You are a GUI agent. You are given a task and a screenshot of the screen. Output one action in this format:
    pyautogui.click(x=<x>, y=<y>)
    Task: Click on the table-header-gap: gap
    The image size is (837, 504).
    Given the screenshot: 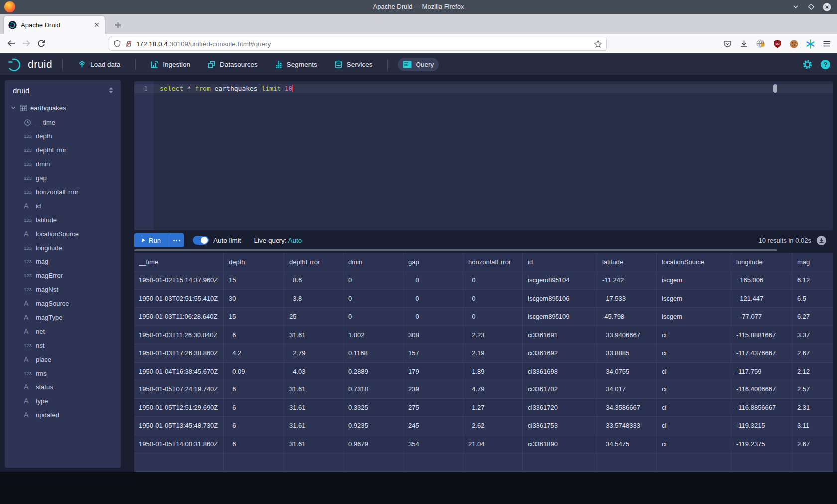 What is the action you would take?
    pyautogui.click(x=433, y=262)
    